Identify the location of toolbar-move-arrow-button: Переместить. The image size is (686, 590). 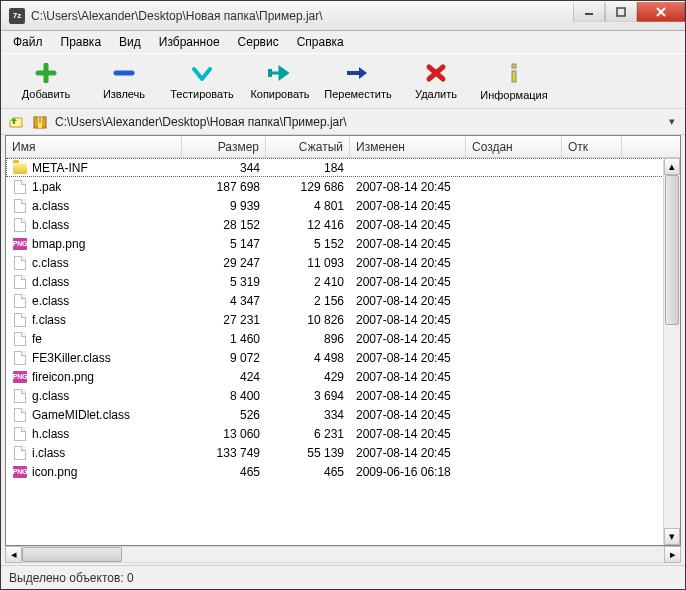
(358, 81).